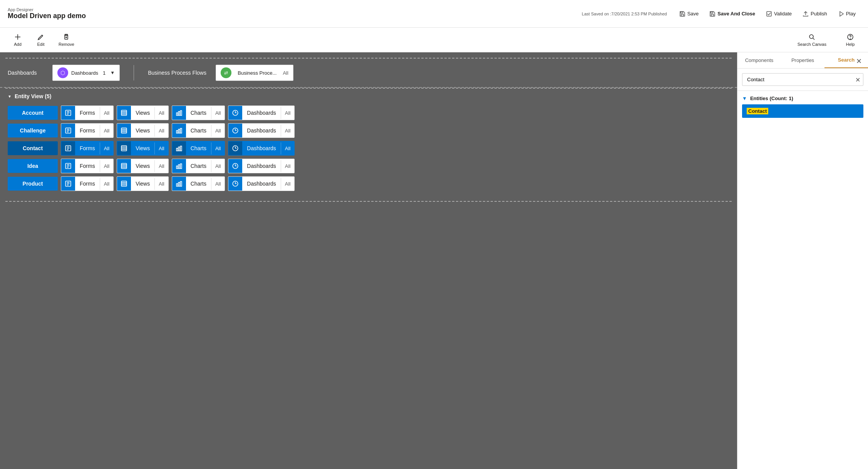 The width and height of the screenshot is (868, 469). I want to click on dashboard-pill-count: 1, so click(104, 73).